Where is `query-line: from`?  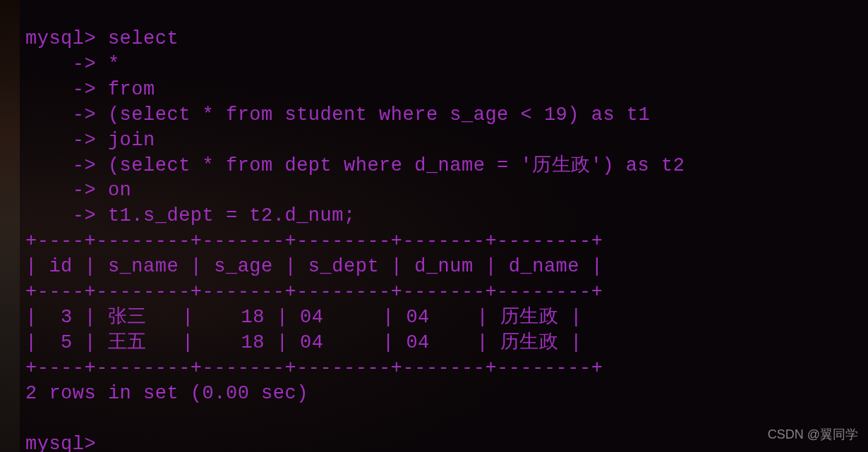 query-line: from is located at coordinates (131, 90).